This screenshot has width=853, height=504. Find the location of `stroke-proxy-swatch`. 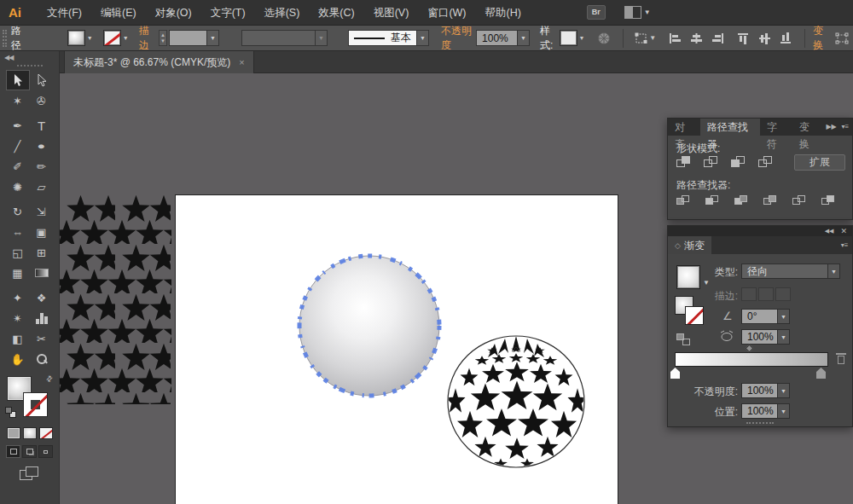

stroke-proxy-swatch is located at coordinates (36, 404).